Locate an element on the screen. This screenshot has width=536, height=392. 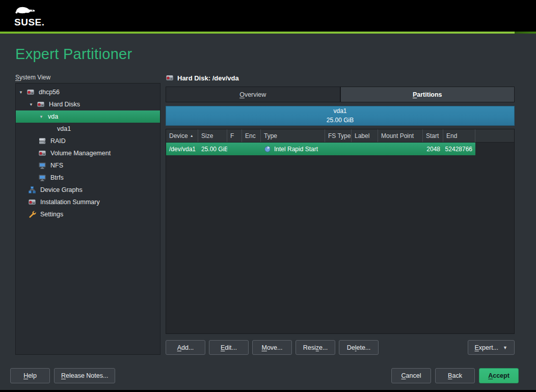
partition-bar-name: vda1 is located at coordinates (340, 111).